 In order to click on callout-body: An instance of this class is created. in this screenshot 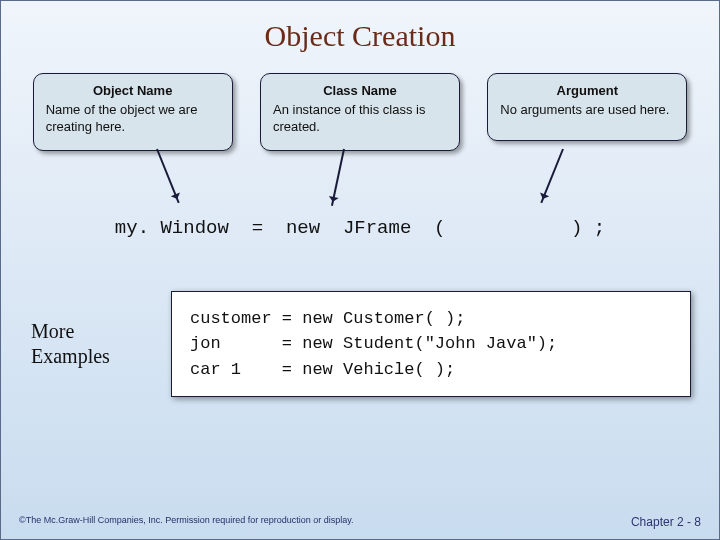, I will do `click(349, 118)`.